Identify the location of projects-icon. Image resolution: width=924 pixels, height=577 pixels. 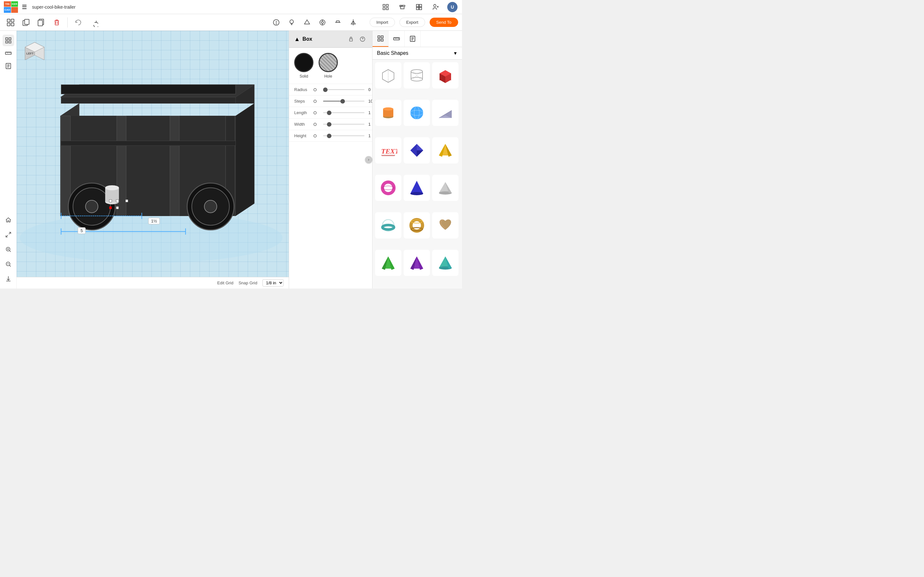
(419, 7).